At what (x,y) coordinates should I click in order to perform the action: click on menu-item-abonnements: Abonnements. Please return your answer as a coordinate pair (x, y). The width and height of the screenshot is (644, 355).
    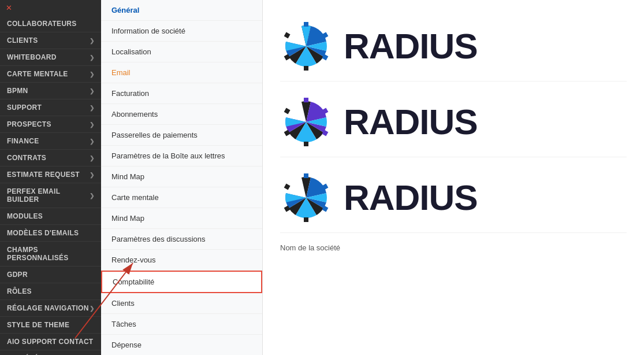
    Looking at the image, I should click on (181, 114).